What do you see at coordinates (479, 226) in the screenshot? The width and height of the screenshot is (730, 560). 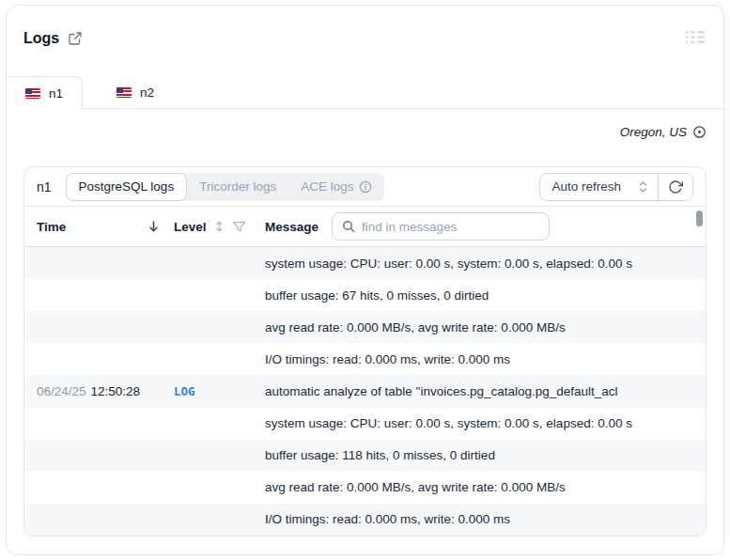 I see `column-header-message: Message` at bounding box center [479, 226].